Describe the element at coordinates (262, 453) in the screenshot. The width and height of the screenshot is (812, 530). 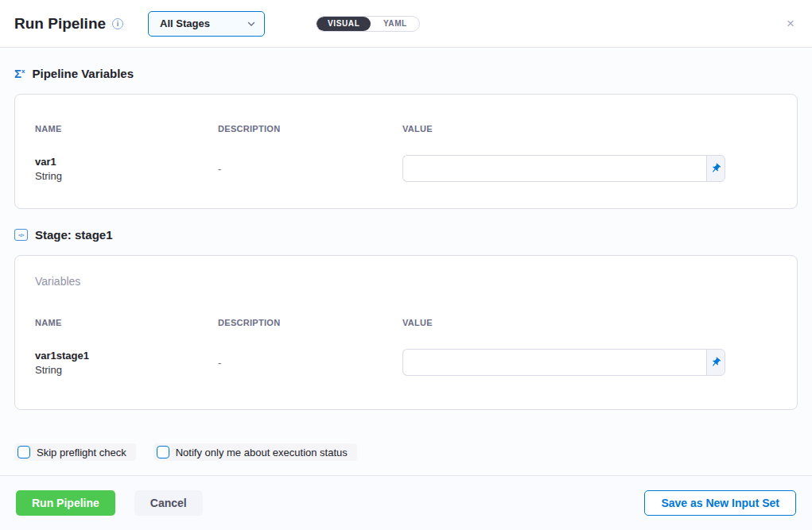
I see `notify-me-label: Notify only me about execution status` at that location.